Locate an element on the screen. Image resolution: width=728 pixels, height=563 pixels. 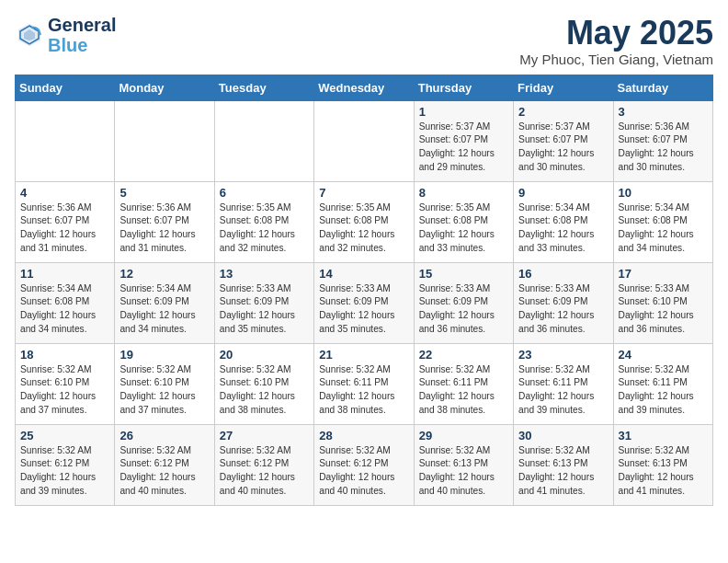
calendar-cell: 5Sunrise: 5:36 AM Sunset: 6:07 PM Daylig… is located at coordinates (165, 222).